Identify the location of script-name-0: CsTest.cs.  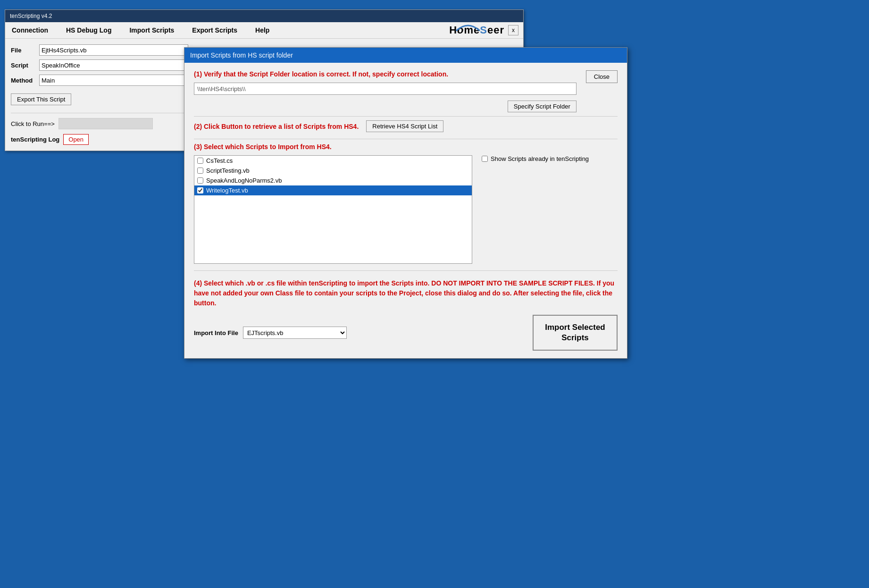
(219, 160).